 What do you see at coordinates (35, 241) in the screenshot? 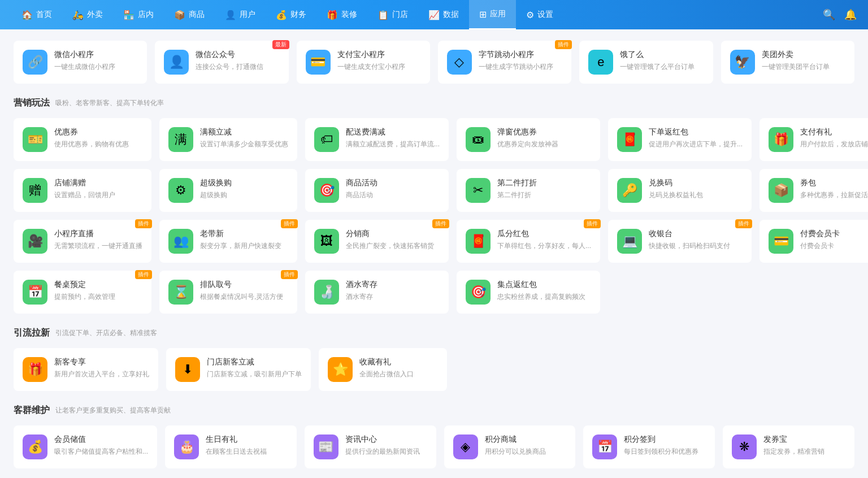
I see `card-icon: 🎥` at bounding box center [35, 241].